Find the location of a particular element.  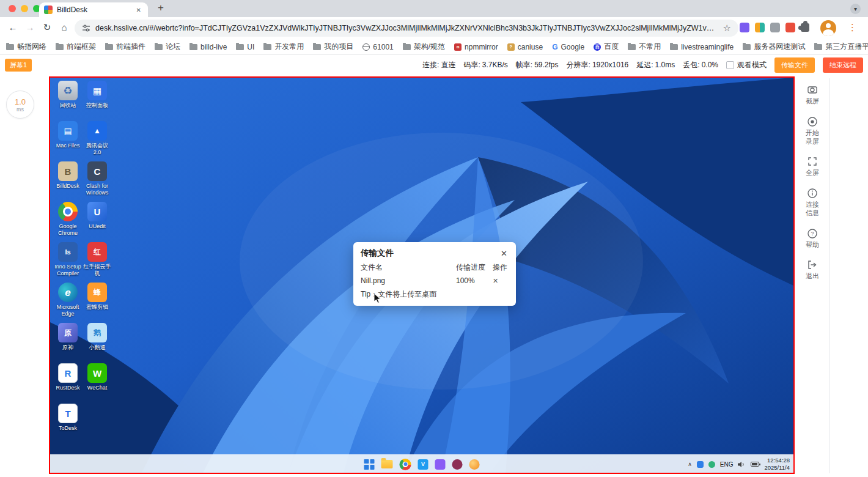

cancel-file-icon: ✕ is located at coordinates (501, 281).